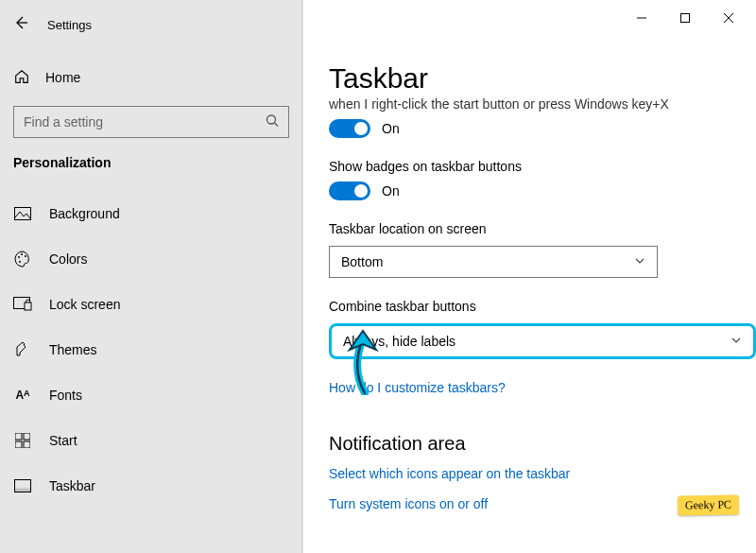 The image size is (756, 553). What do you see at coordinates (542, 444) in the screenshot?
I see `notification-area-heading: Notification area` at bounding box center [542, 444].